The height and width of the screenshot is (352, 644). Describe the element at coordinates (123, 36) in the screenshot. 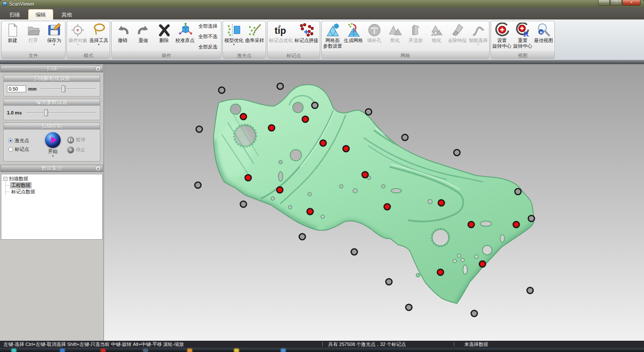

I see `undo-button: 撤销` at that location.